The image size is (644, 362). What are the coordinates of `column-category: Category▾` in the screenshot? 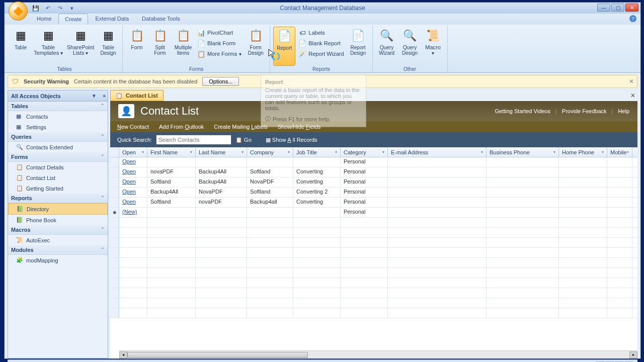 It's located at (364, 152).